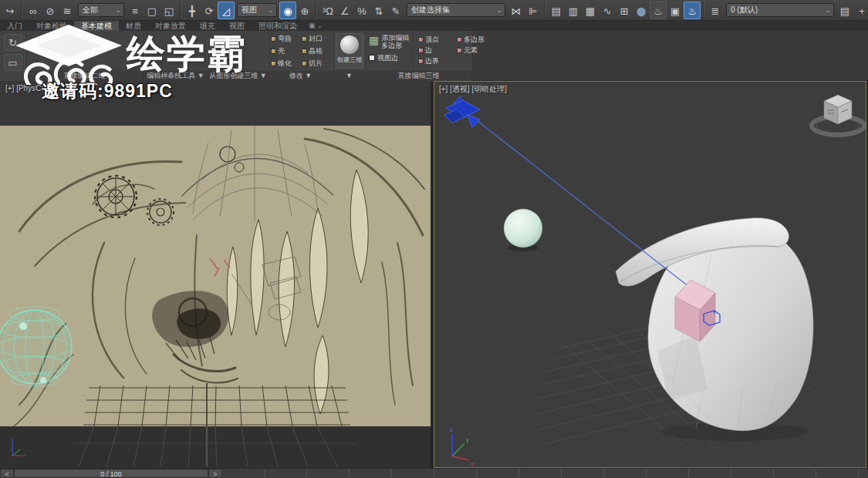 Image resolution: width=868 pixels, height=478 pixels. What do you see at coordinates (52, 26) in the screenshot?
I see `ribbon-tab-object-check: 对象检验` at bounding box center [52, 26].